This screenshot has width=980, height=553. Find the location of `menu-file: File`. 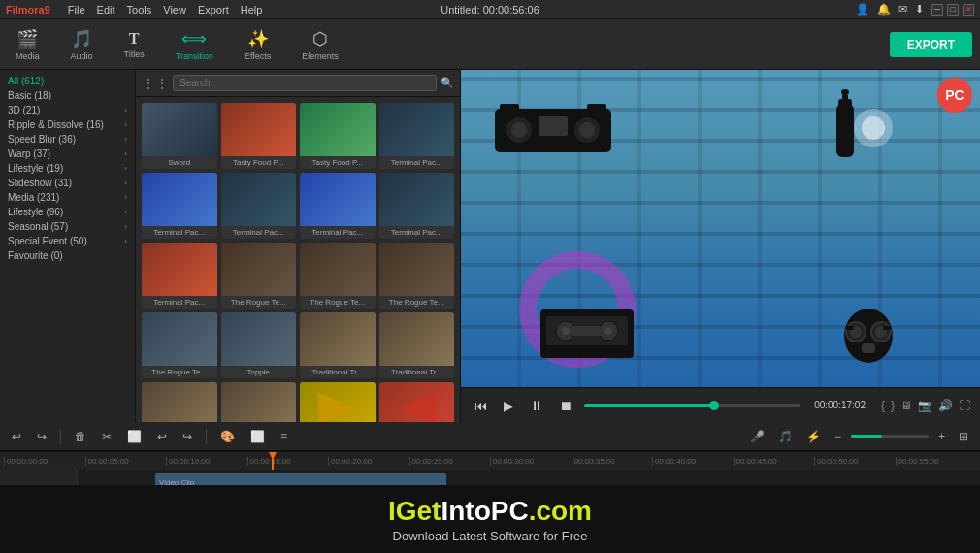

menu-file: File is located at coordinates (77, 10).